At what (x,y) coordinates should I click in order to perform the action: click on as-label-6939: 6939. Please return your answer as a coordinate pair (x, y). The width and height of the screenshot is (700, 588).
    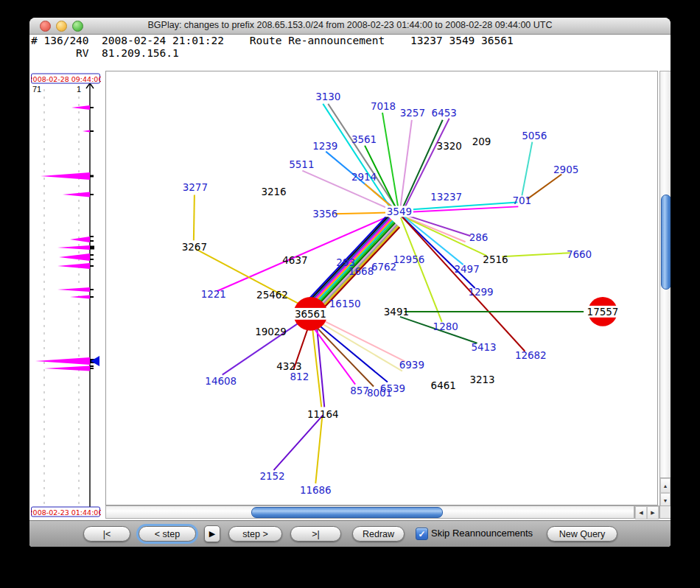
    Looking at the image, I should click on (412, 365).